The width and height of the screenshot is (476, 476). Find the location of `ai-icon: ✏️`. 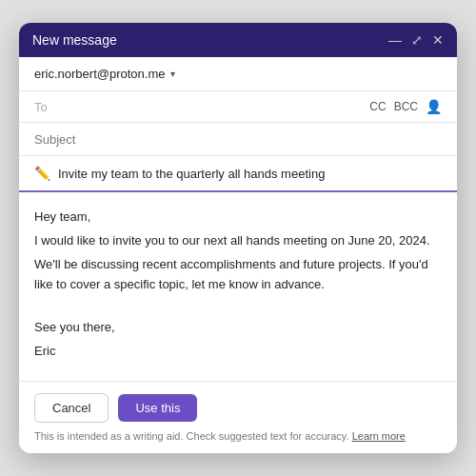

ai-icon: ✏️ is located at coordinates (42, 173).